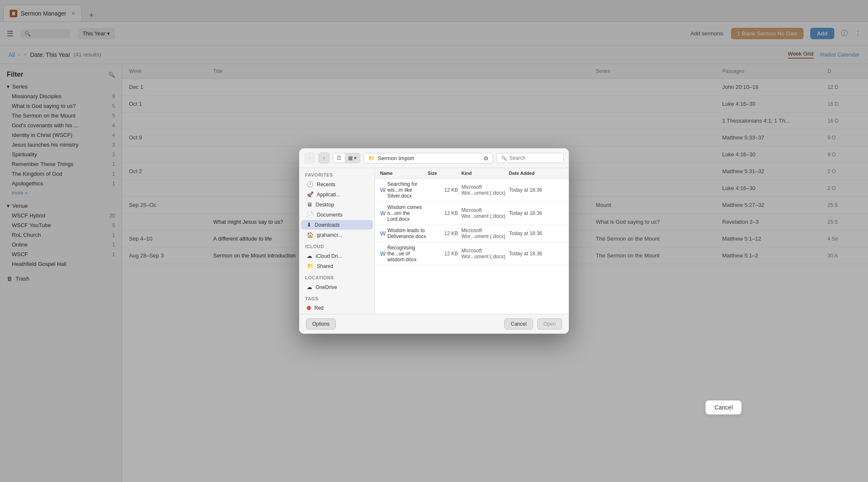 The image size is (868, 482). What do you see at coordinates (325, 205) in the screenshot?
I see `desktop-label: Desktop` at bounding box center [325, 205].